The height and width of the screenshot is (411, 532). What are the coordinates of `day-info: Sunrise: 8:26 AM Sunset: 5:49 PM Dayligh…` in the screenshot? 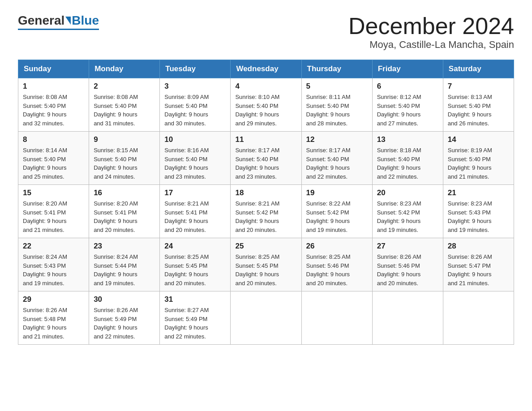 It's located at (116, 323).